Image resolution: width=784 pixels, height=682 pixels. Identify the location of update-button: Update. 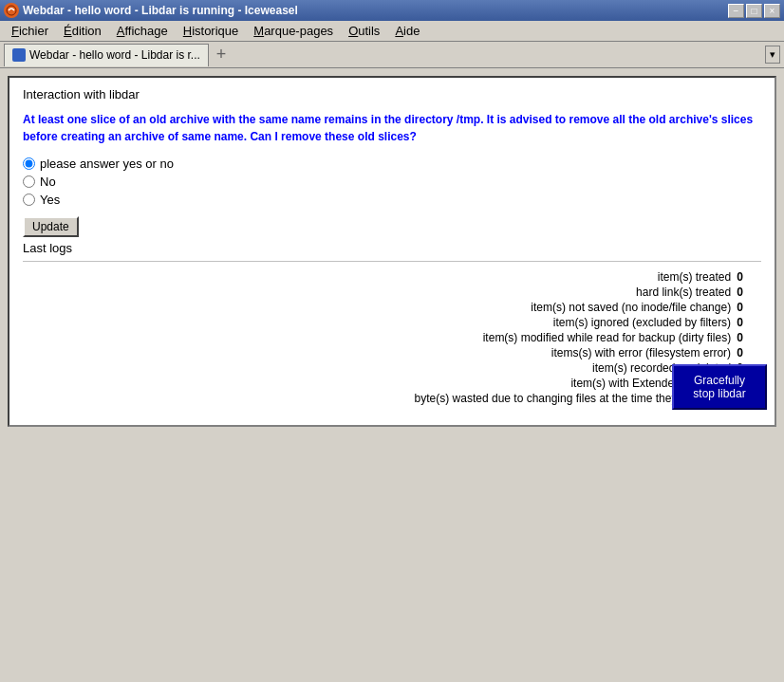
(51, 227).